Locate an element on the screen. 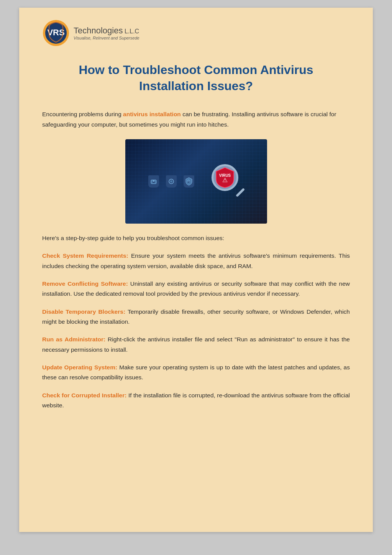 This screenshot has width=392, height=555. intro-before-highlight: Encountering problems during is located at coordinates (83, 114).